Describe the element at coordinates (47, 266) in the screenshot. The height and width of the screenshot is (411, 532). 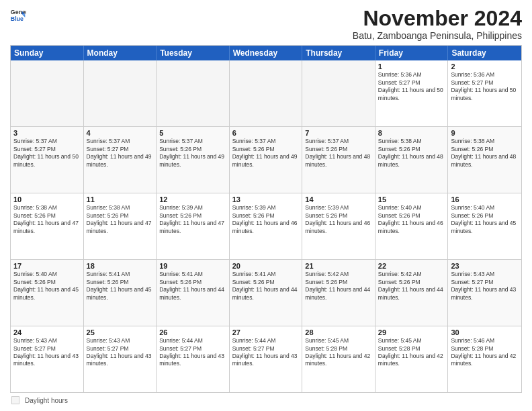
I see `day-number: 17` at that location.